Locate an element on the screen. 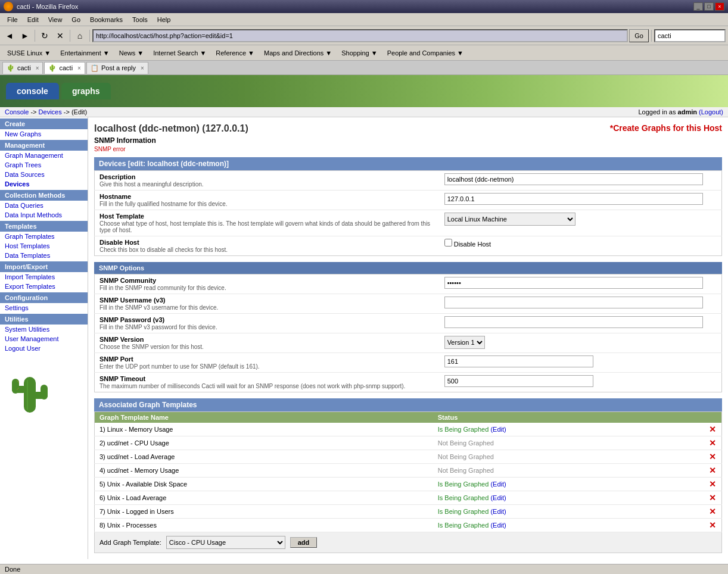 This screenshot has width=728, height=574. sidebar-templates-header: Templates is located at coordinates (44, 226).